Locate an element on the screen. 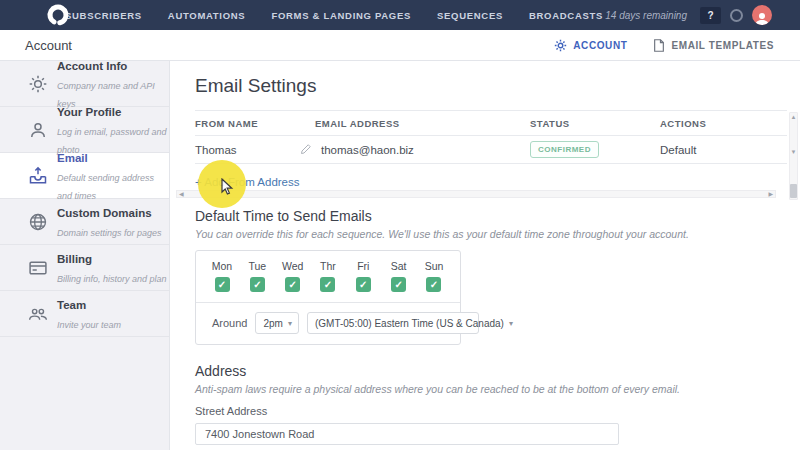  scroll-left-arrow-icon: ◀ is located at coordinates (182, 194).